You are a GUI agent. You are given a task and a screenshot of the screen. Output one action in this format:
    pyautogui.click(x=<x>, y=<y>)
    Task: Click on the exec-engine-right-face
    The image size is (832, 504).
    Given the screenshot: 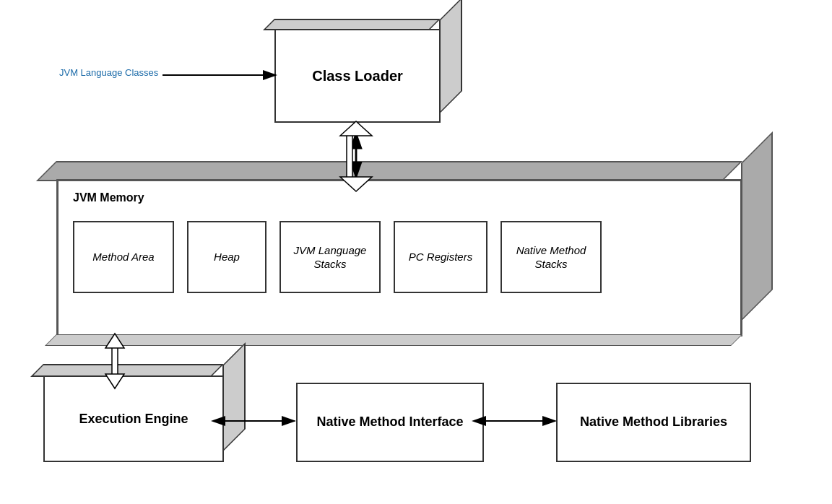 What is the action you would take?
    pyautogui.click(x=234, y=397)
    